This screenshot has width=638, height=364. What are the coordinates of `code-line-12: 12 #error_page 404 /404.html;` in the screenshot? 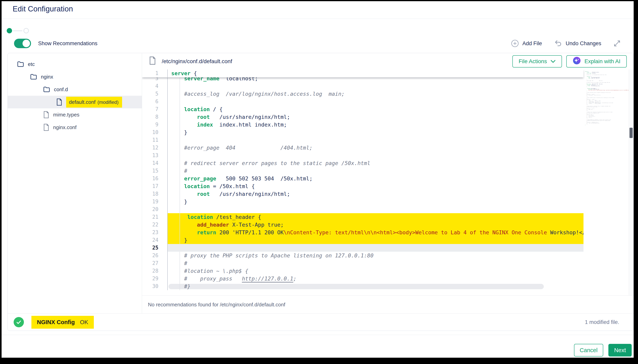 It's located at (363, 148).